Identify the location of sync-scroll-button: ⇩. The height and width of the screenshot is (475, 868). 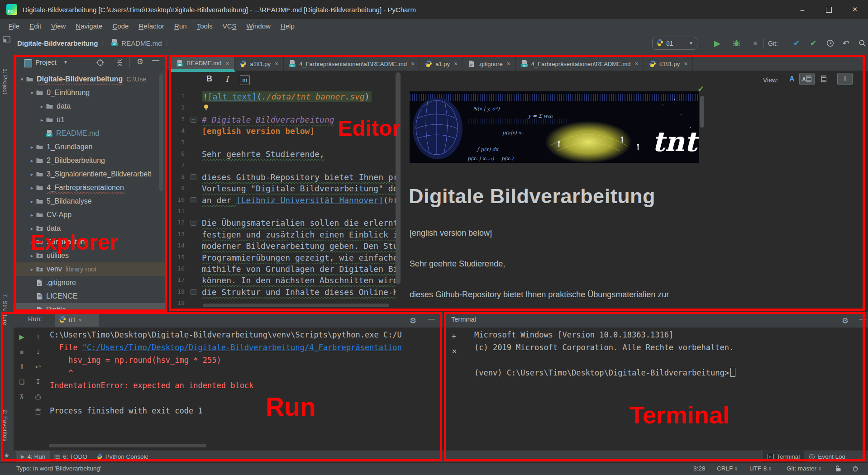
(845, 79).